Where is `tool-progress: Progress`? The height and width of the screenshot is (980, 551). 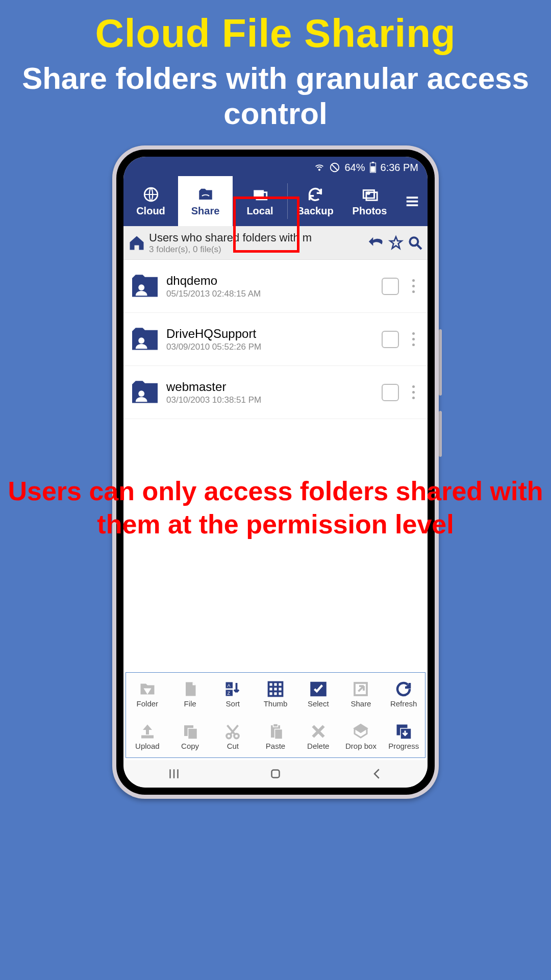 tool-progress: Progress is located at coordinates (404, 736).